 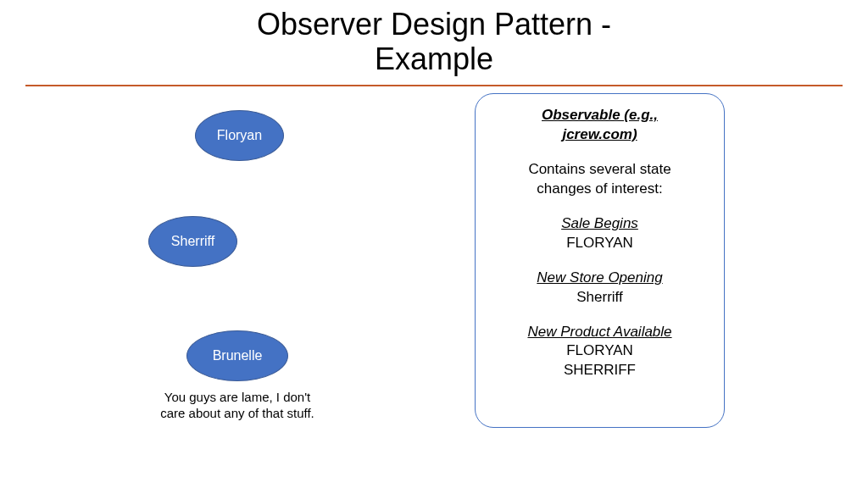 I want to click on title-divider, so click(x=434, y=86).